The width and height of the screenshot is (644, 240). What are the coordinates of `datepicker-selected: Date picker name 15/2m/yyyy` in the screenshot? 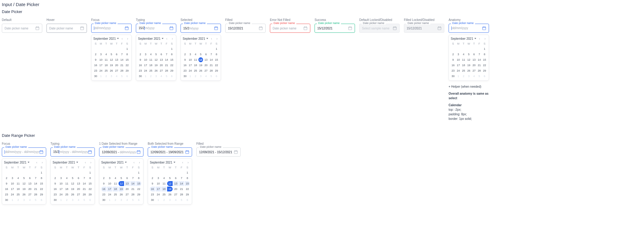 It's located at (201, 28).